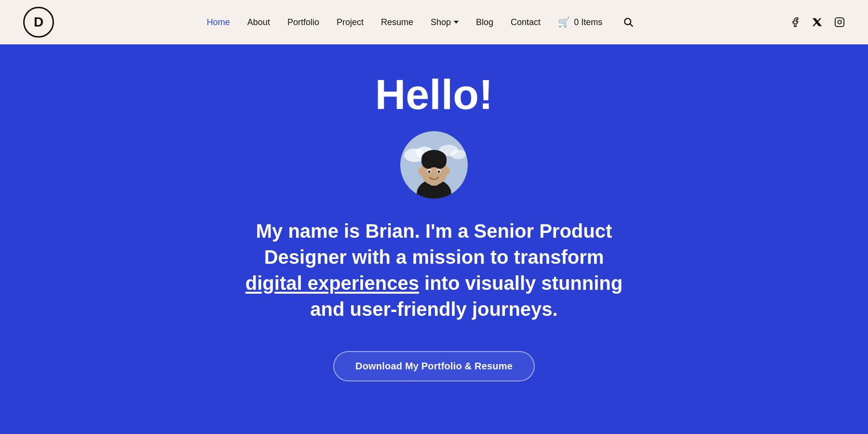 This screenshot has height=434, width=868. What do you see at coordinates (218, 22) in the screenshot?
I see `nav-home: Home` at bounding box center [218, 22].